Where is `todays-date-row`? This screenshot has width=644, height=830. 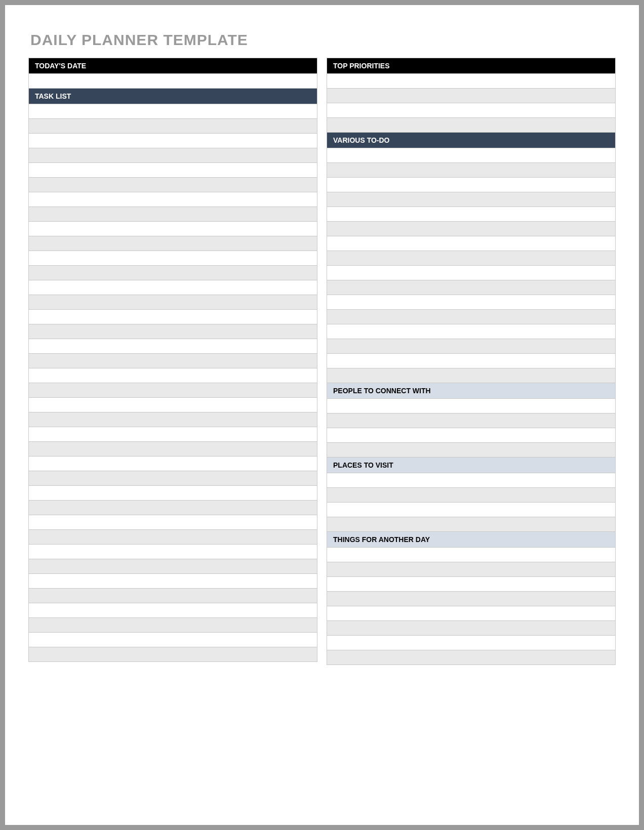
todays-date-row is located at coordinates (173, 81).